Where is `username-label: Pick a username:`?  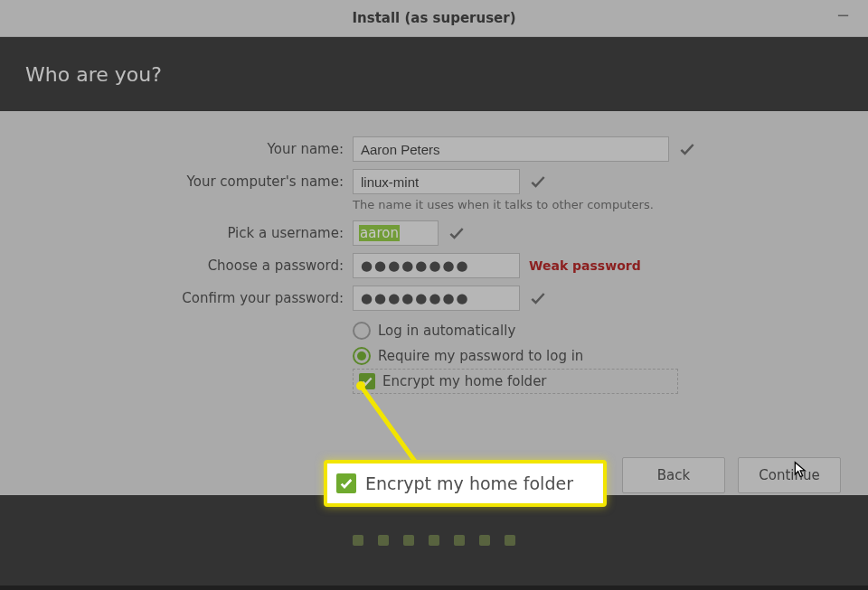
username-label: Pick a username: is located at coordinates (176, 233).